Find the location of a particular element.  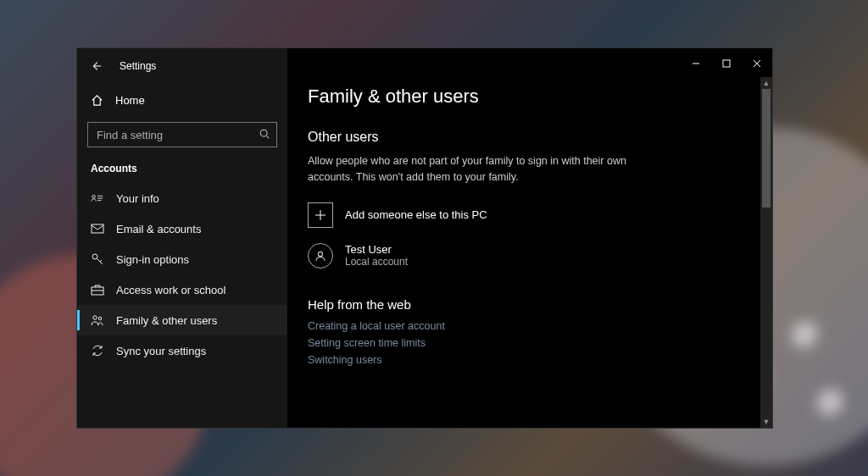

other-users-description: Allow people who are not part of your fa… is located at coordinates (486, 169).